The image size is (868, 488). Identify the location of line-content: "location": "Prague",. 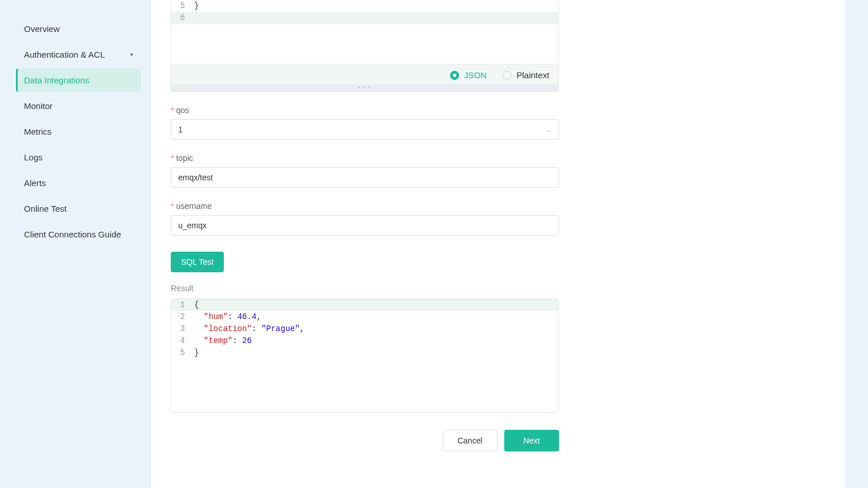
(375, 329).